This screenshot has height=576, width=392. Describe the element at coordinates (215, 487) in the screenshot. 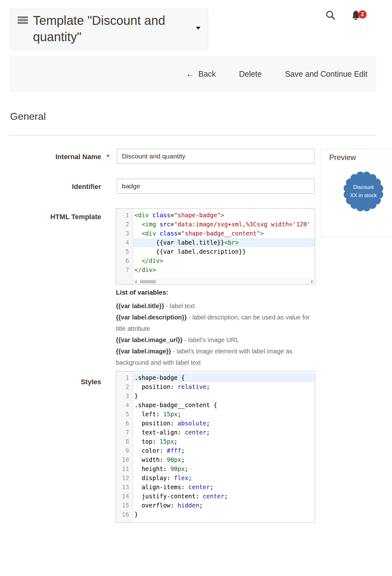

I see `code-line: 13 align-items: center;` at that location.